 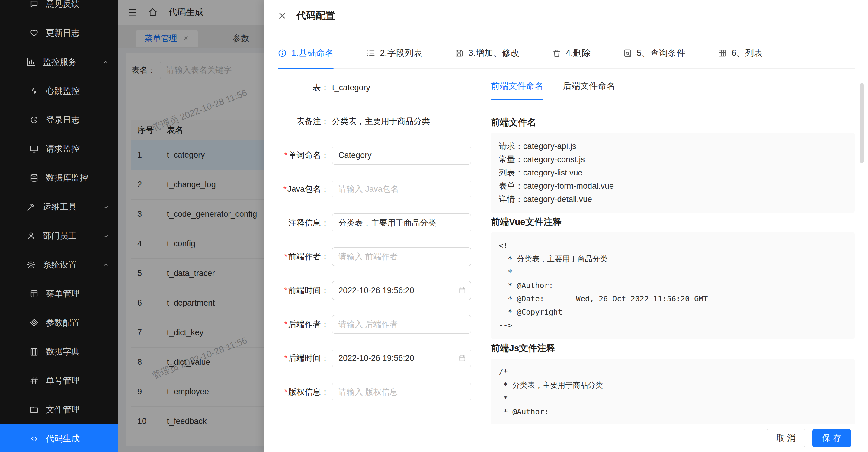 I want to click on cancel-button: 取 消, so click(x=786, y=438).